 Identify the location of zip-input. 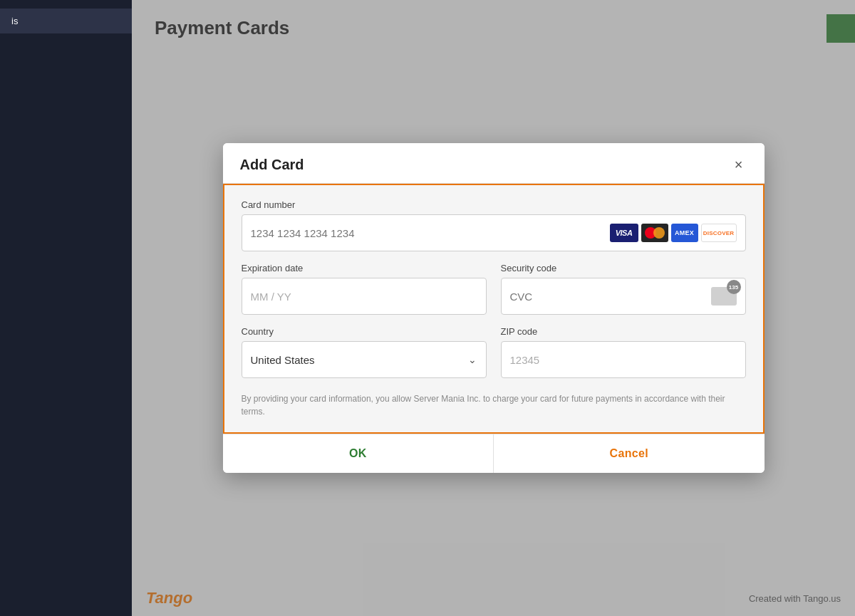
(623, 360).